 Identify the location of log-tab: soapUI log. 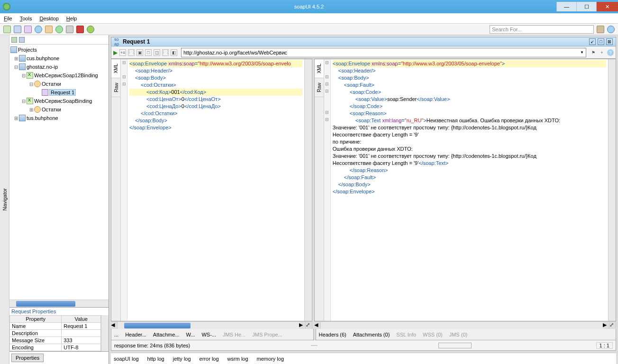
(126, 359).